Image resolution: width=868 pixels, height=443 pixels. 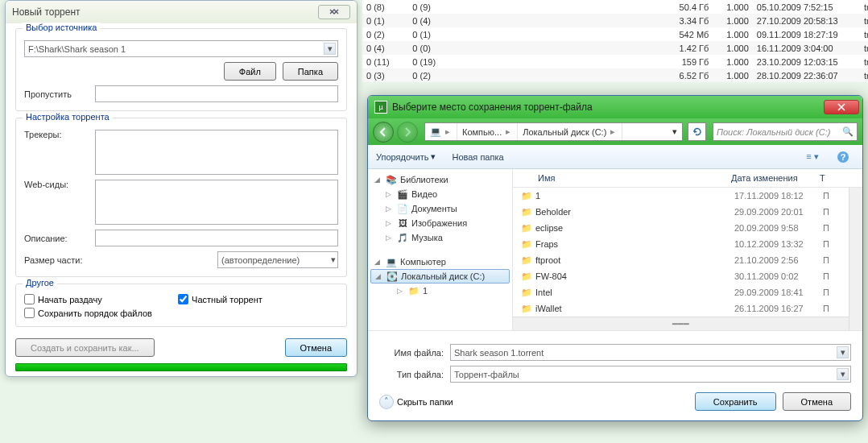 I want to click on webseeds-label: Web-сиды:, so click(x=56, y=184).